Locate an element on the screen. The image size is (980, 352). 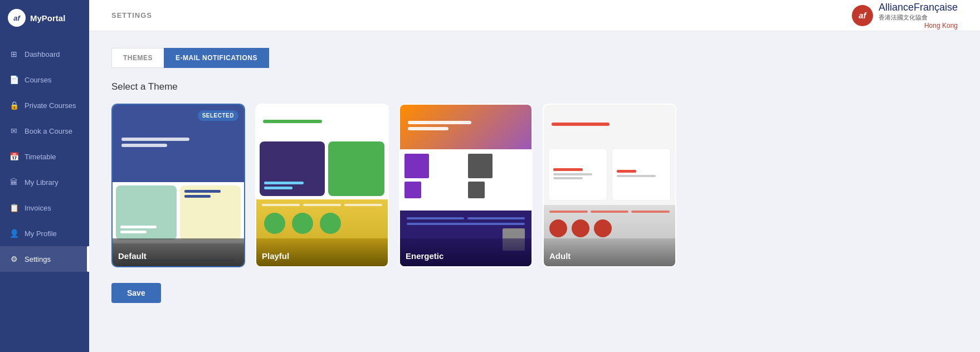
sidebar-item-label: Invoices is located at coordinates (38, 208).